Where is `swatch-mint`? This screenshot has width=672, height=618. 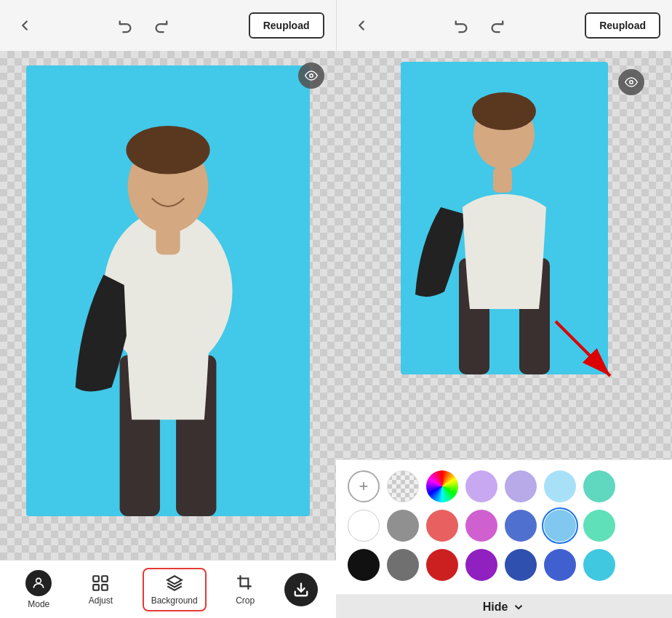 swatch-mint is located at coordinates (599, 526).